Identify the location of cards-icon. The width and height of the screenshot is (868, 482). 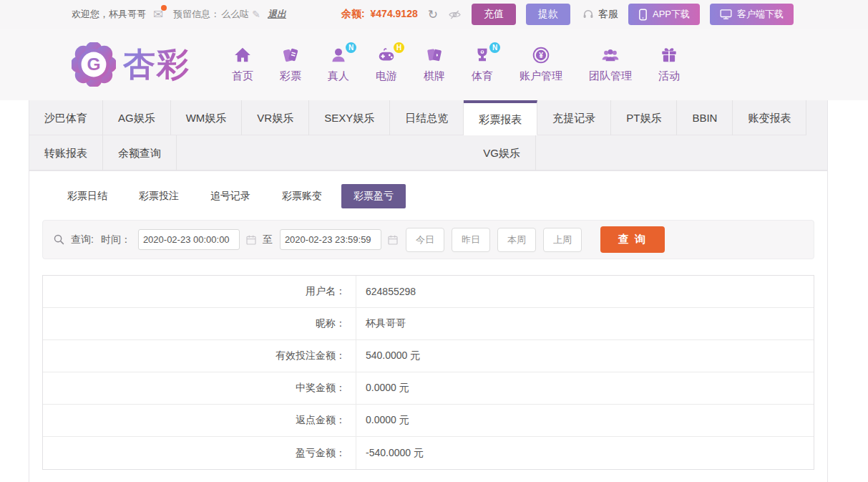
(434, 55).